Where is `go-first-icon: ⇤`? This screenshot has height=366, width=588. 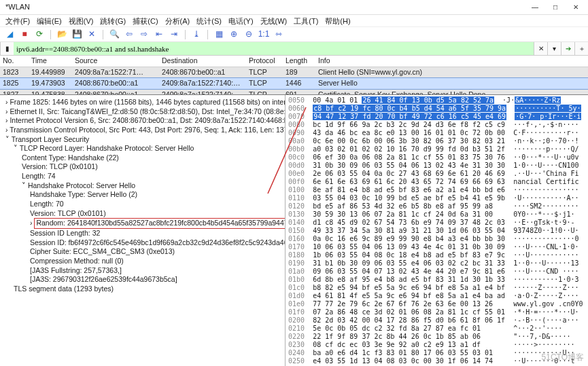
go-first-icon: ⇤ is located at coordinates (159, 35).